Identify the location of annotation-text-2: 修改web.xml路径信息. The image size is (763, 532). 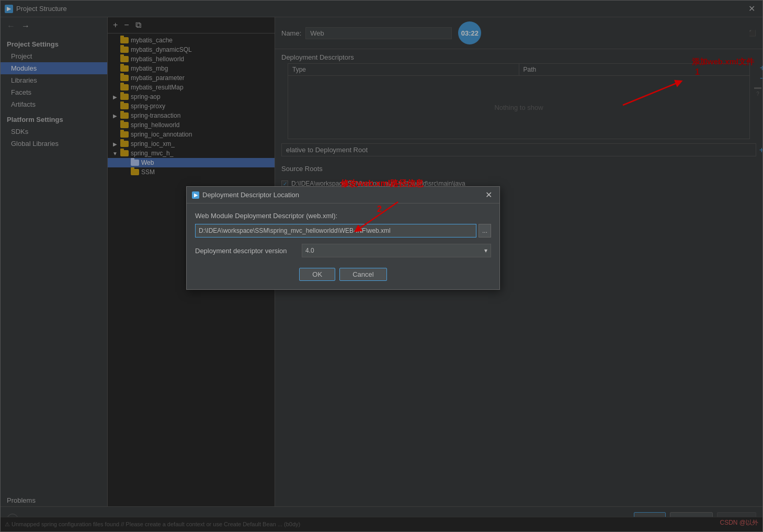
(382, 184).